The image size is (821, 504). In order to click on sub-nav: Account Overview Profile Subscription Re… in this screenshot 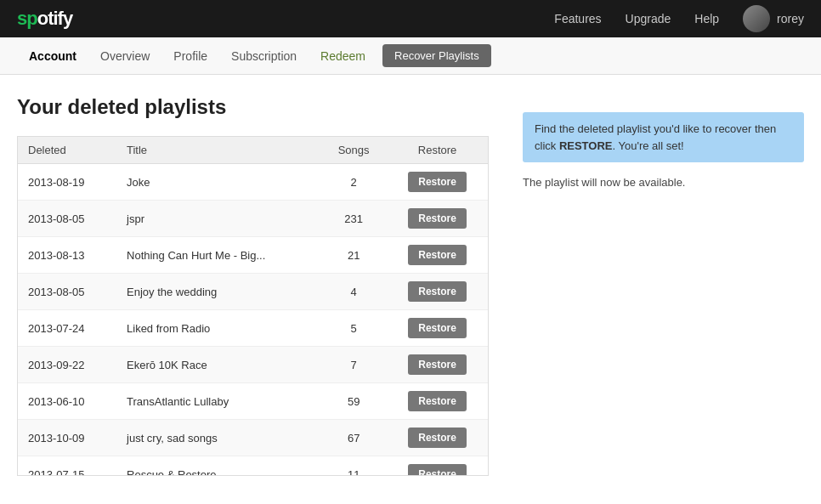, I will do `click(410, 56)`.